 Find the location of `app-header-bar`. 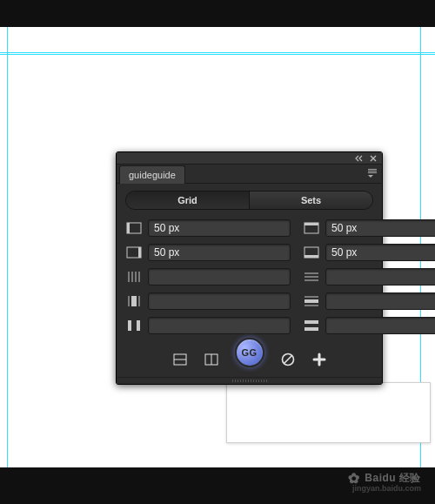

app-header-bar is located at coordinates (218, 14).